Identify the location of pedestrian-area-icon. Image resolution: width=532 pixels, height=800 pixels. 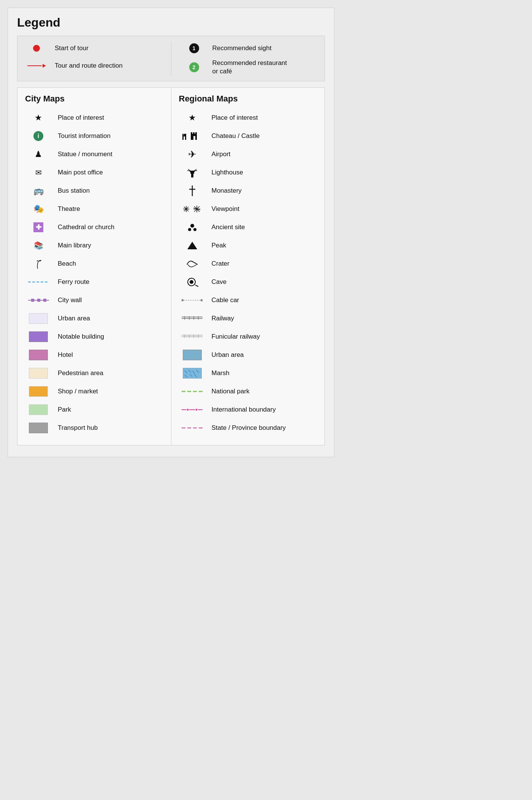
(38, 373).